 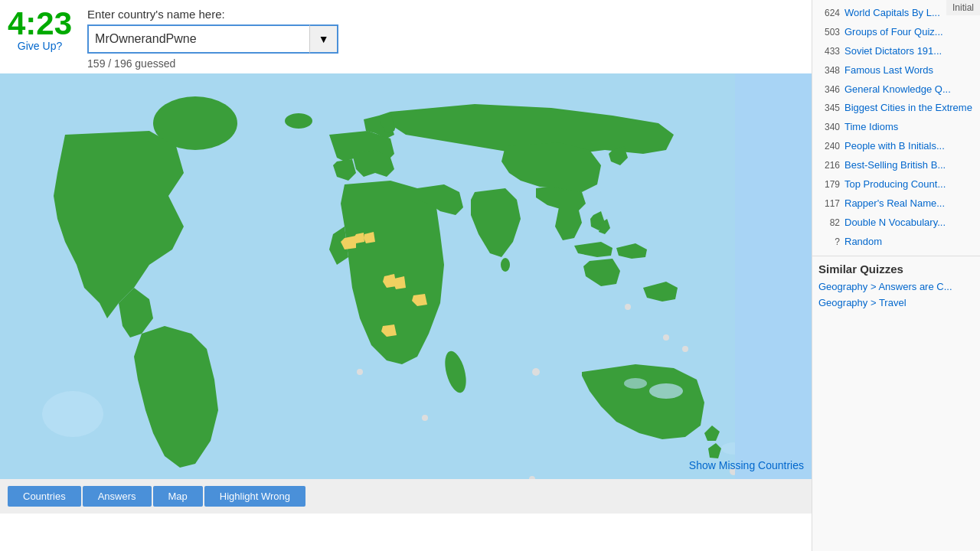 What do you see at coordinates (40, 30) in the screenshot?
I see `timer-section: 4:23 Give Up?` at bounding box center [40, 30].